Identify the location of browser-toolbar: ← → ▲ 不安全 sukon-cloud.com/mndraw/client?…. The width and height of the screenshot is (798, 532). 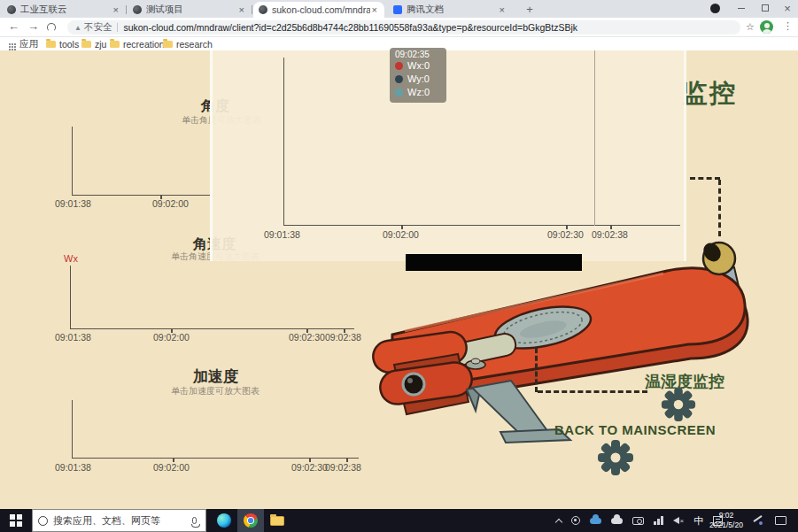
(399, 27).